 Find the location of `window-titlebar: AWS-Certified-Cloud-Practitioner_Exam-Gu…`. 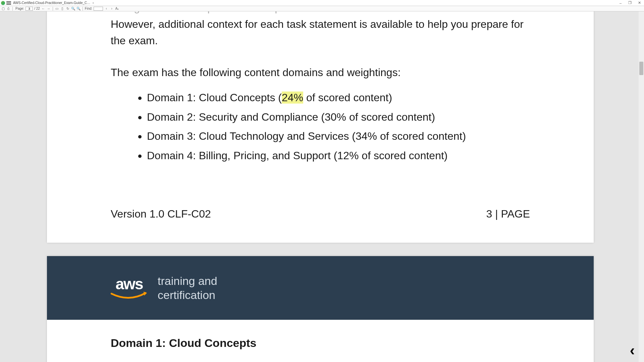

window-titlebar: AWS-Certified-Cloud-Practitioner_Exam-Gu… is located at coordinates (322, 3).